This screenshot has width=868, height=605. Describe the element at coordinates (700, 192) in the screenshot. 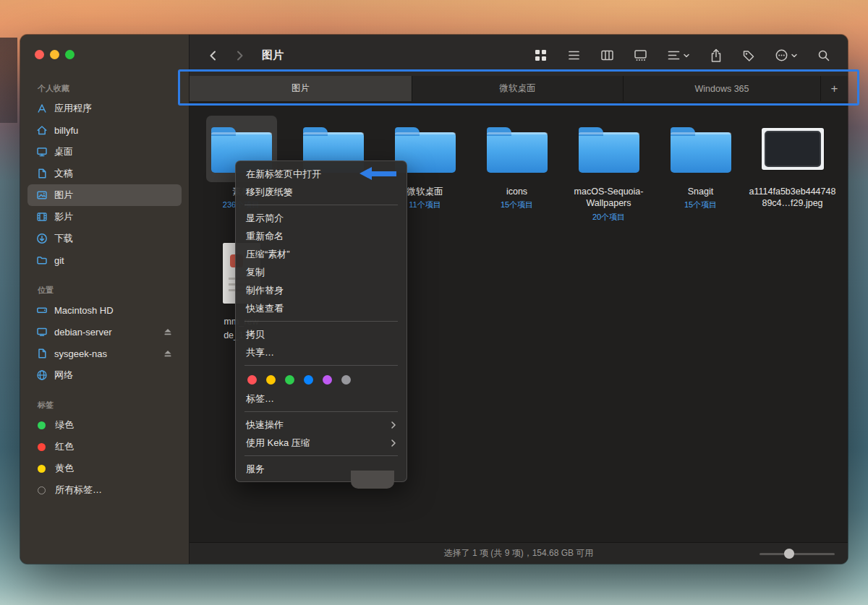

I see `file-name: Snagit` at that location.